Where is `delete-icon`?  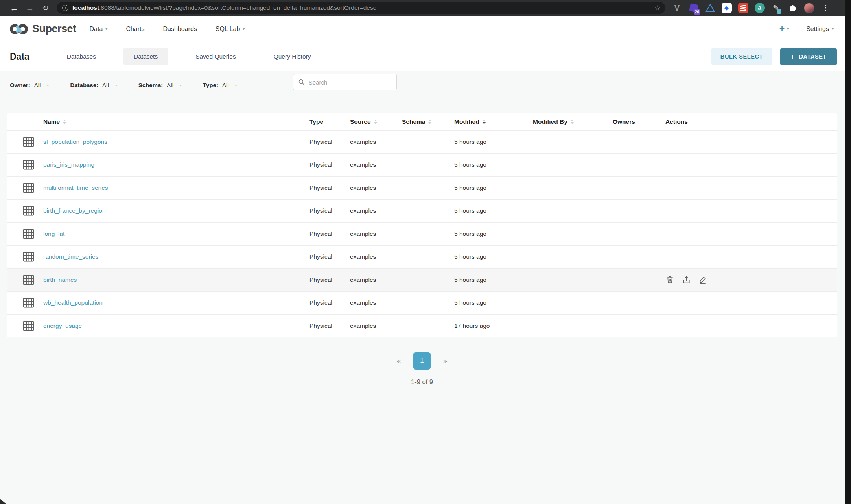
delete-icon is located at coordinates (670, 280).